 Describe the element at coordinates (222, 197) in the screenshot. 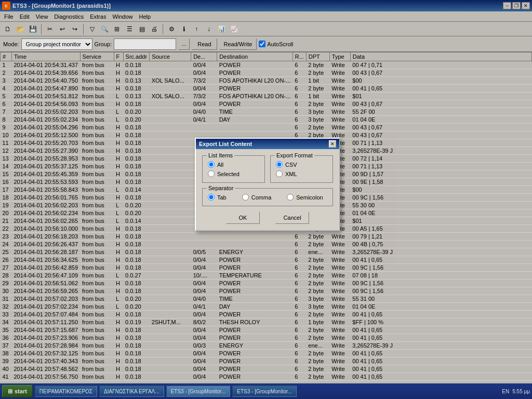

I see `radio-tab-label: Tab` at that location.